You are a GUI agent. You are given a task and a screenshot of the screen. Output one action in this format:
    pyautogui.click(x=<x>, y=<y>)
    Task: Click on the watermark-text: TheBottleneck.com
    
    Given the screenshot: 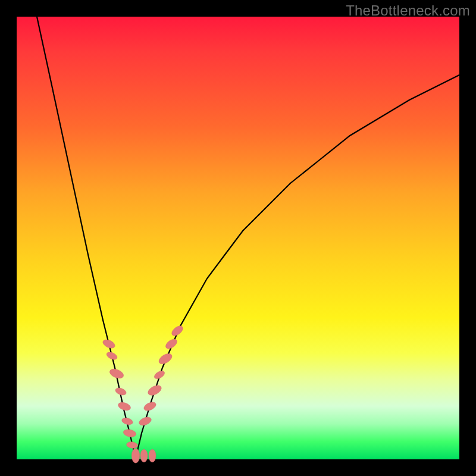 What is the action you would take?
    pyautogui.click(x=408, y=11)
    